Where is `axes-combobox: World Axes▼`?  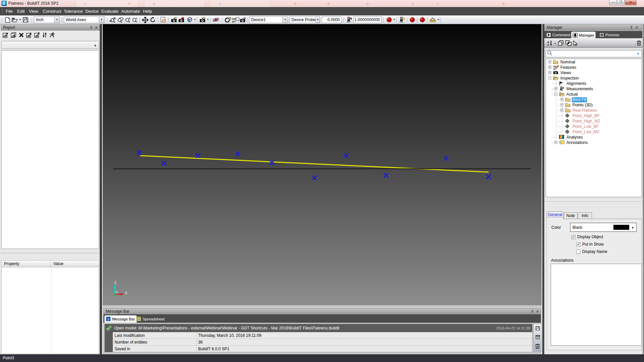 axes-combobox: World Axes▼ is located at coordinates (84, 20).